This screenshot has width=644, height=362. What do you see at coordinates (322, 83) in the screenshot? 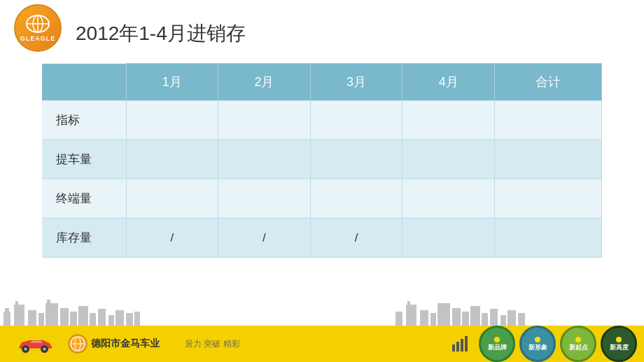
I see `table-header-row: 1月 2月 3月 4月 合计` at bounding box center [322, 83].